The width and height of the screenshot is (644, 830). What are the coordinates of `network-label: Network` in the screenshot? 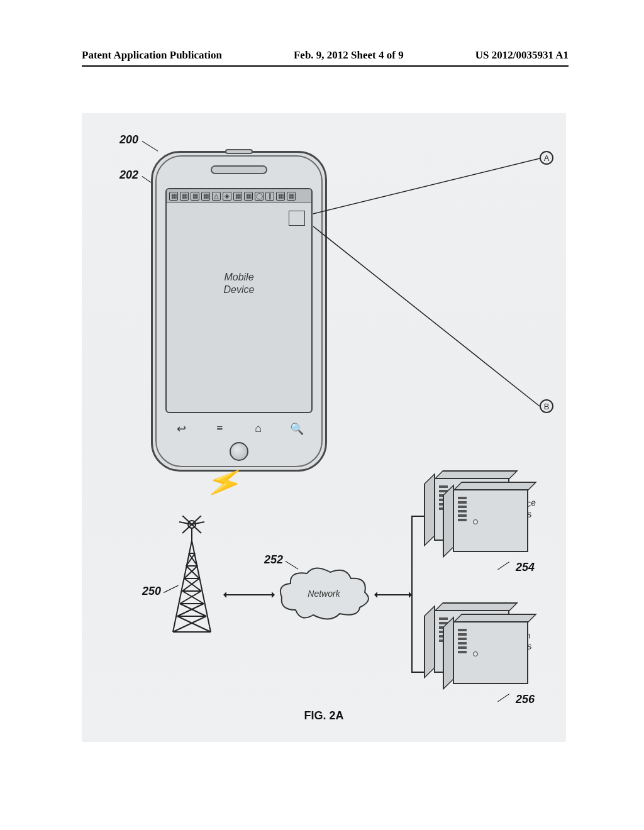 It's located at (324, 594).